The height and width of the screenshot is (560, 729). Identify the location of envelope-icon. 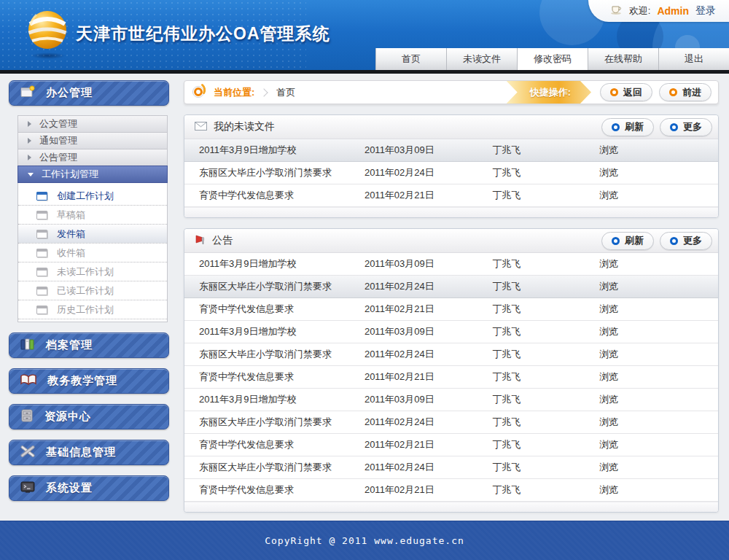
(201, 127).